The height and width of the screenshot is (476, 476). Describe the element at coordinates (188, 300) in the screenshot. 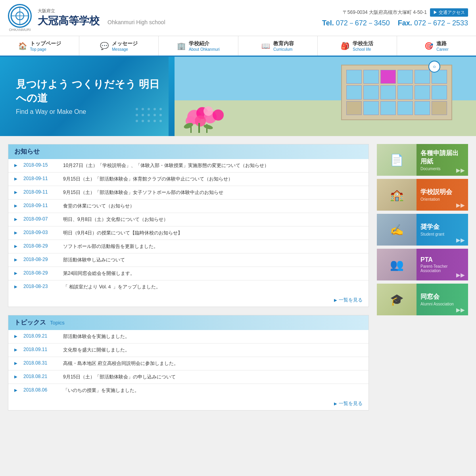

I see `news-view-all: ▶ 一覧を見る` at that location.